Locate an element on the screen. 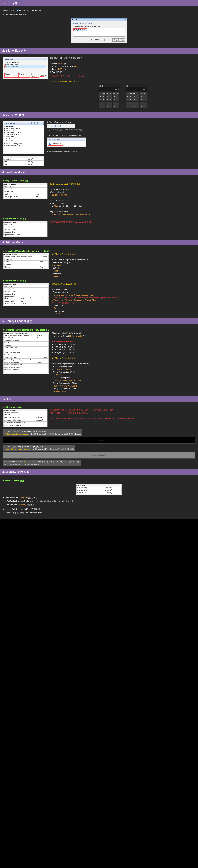 This screenshot has width=198, height=868. calc-key: . is located at coordinates (138, 106).